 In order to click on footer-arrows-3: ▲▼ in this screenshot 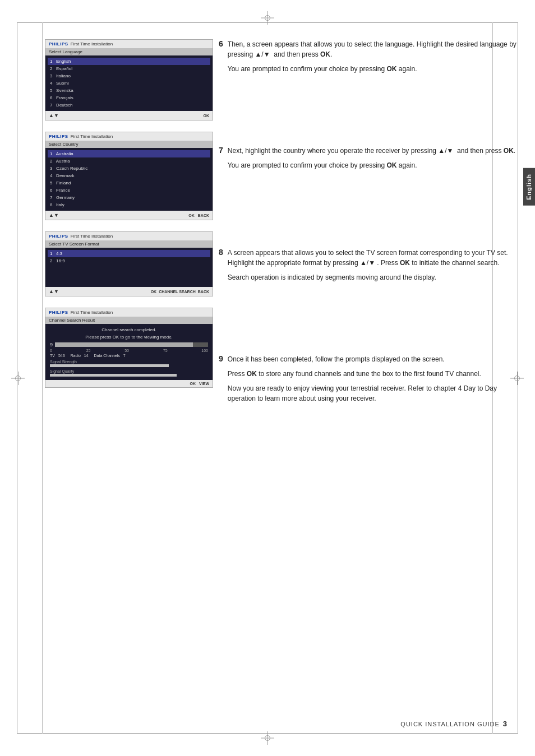, I will do `click(54, 291)`.